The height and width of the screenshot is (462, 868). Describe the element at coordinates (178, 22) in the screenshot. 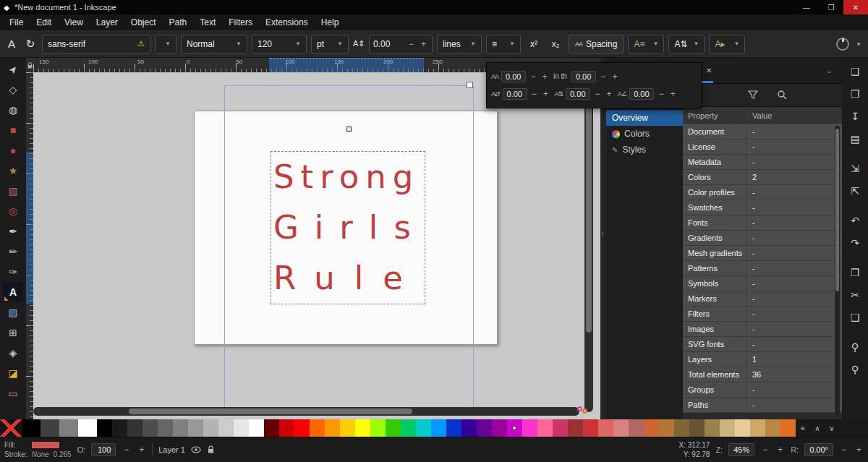

I see `menu-path: Path` at that location.